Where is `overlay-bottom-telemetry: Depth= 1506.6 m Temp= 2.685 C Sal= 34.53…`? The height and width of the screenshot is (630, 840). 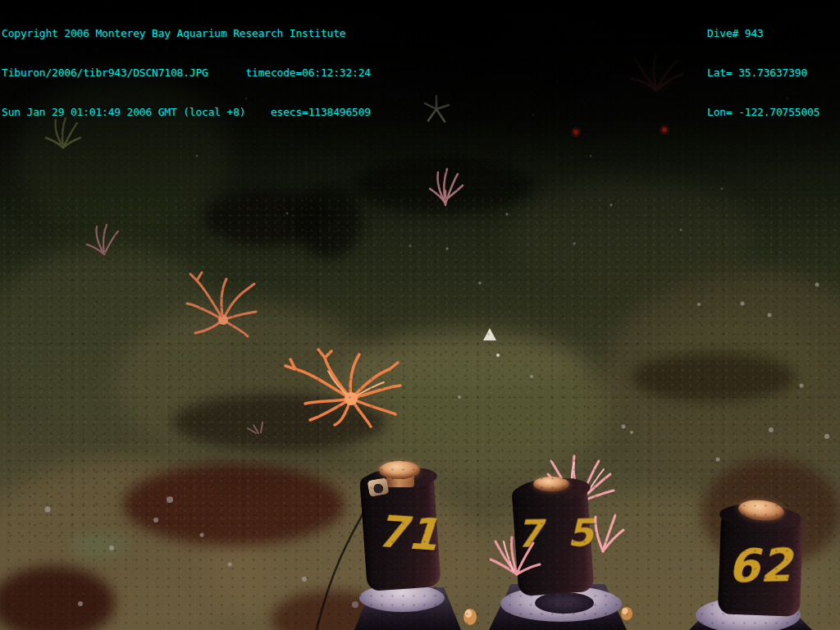 overlay-bottom-telemetry: Depth= 1506.6 m Temp= 2.685 C Sal= 34.53… is located at coordinates (249, 620).